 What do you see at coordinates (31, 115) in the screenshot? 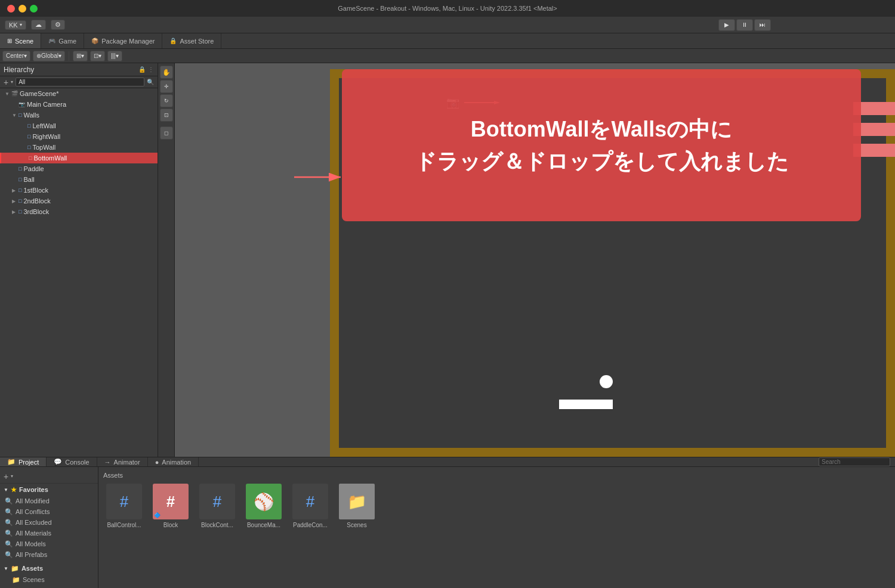
I see `hierarchy-label-walls: Walls` at bounding box center [31, 115].